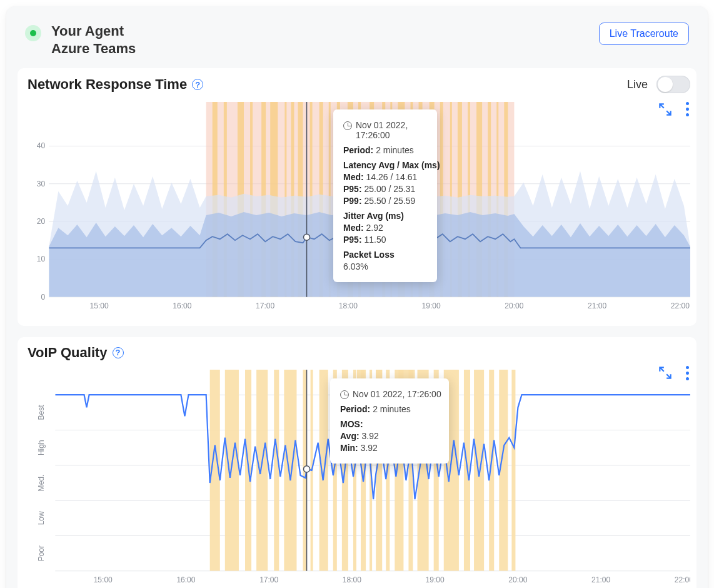  What do you see at coordinates (370, 436) in the screenshot?
I see `tt-avg-v: 3.92` at bounding box center [370, 436].